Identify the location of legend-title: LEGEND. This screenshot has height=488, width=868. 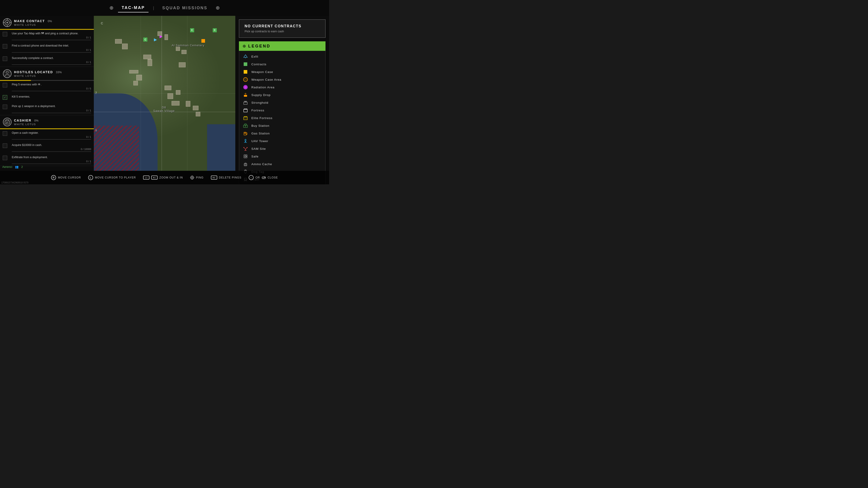
(259, 46).